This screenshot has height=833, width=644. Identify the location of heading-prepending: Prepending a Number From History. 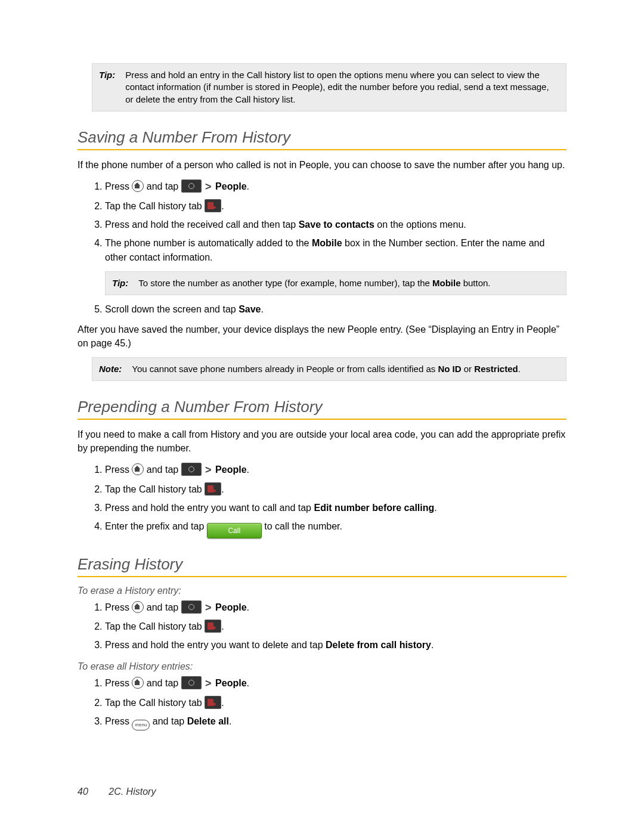
(322, 407).